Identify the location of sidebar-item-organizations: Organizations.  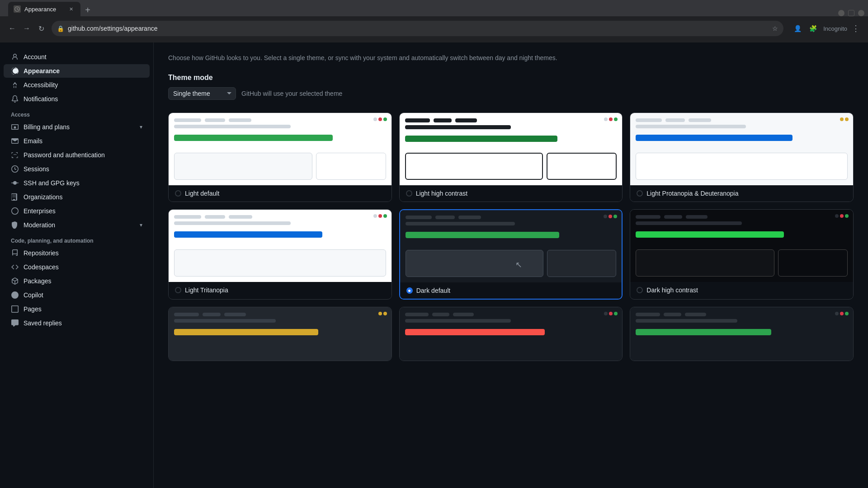
(77, 197).